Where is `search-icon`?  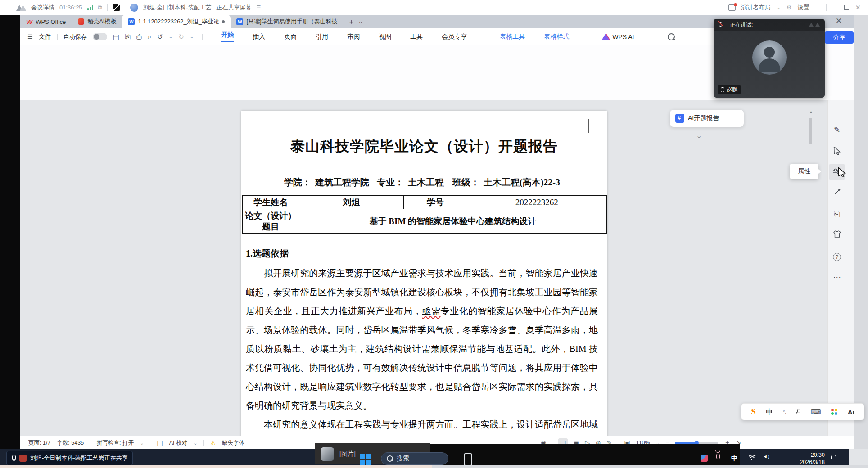
search-icon is located at coordinates (671, 37).